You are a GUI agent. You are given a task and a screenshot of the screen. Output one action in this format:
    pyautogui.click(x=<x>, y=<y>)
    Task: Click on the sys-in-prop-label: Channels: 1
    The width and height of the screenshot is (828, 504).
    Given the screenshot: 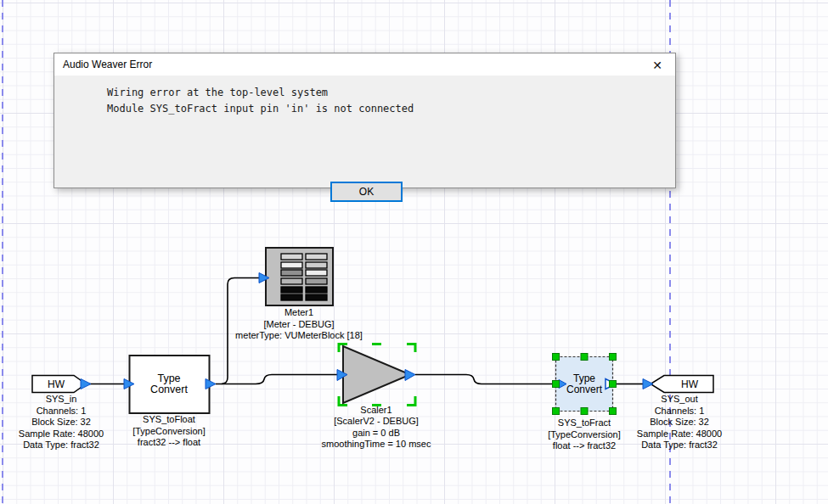 What is the action you would take?
    pyautogui.click(x=61, y=411)
    